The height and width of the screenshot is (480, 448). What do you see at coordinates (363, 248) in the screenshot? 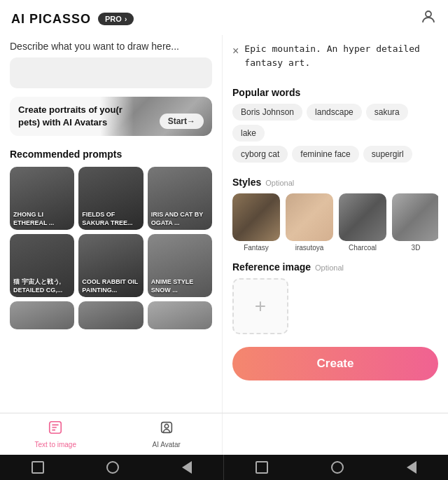
I see `style-name-charcoal: Charcoal` at bounding box center [363, 248].